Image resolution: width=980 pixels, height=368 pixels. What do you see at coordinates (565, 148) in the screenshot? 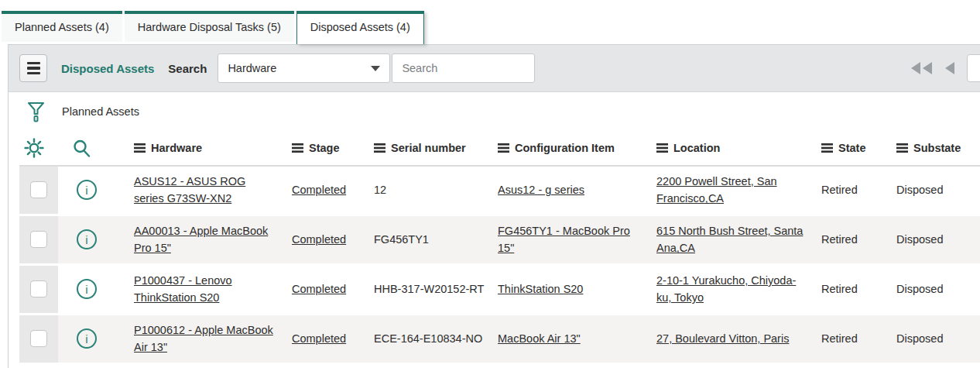
I see `column-header-label: Configuration Item` at bounding box center [565, 148].